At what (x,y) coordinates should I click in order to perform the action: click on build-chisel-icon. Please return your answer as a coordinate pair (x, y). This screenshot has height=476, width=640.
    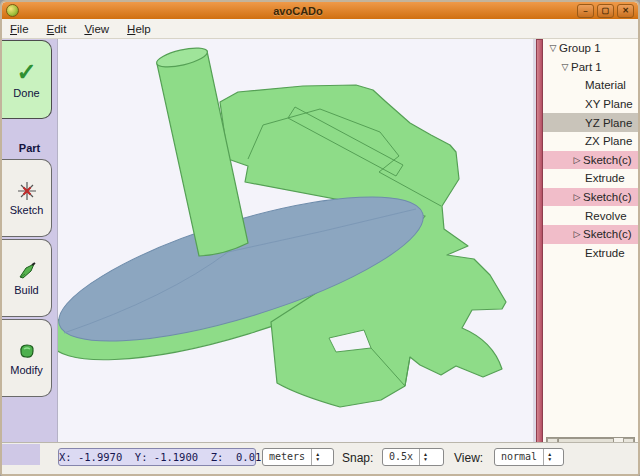
    Looking at the image, I should click on (27, 271).